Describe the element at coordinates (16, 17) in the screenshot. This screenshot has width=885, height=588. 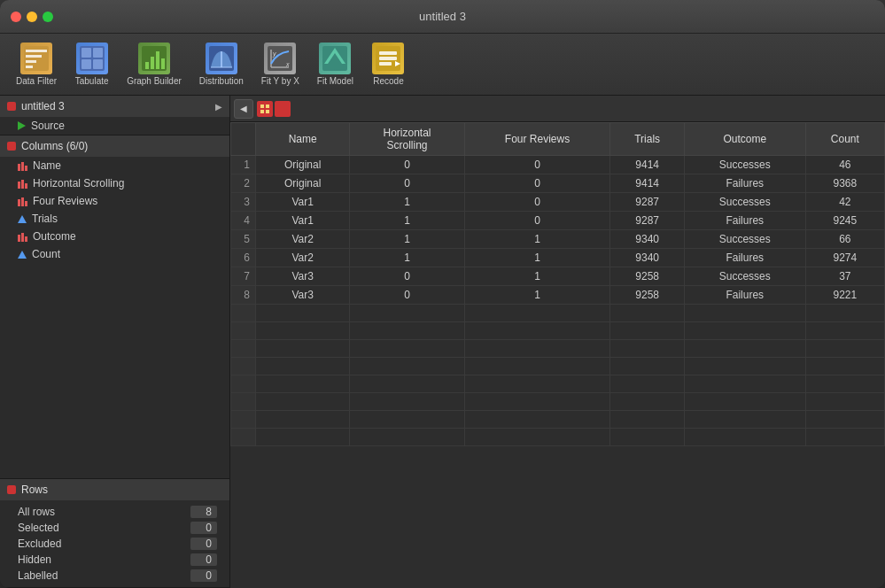
I see `close-button` at that location.